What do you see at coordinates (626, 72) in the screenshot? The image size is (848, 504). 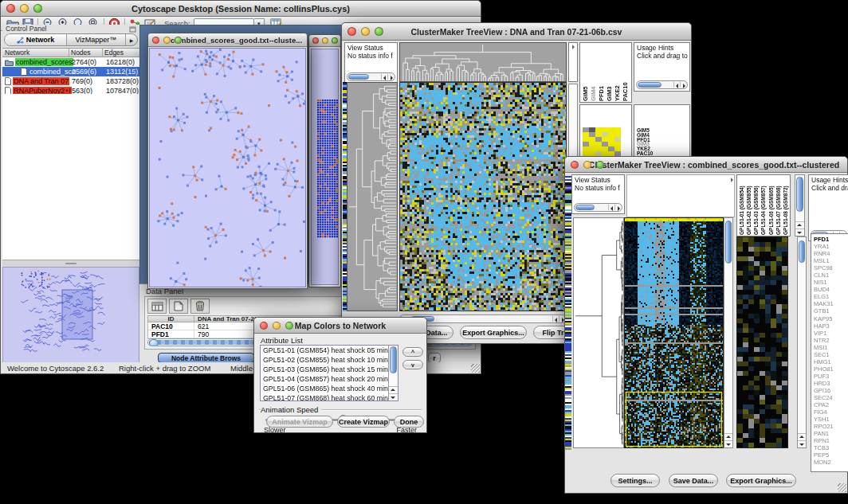 I see `column-label: PAC10` at bounding box center [626, 72].